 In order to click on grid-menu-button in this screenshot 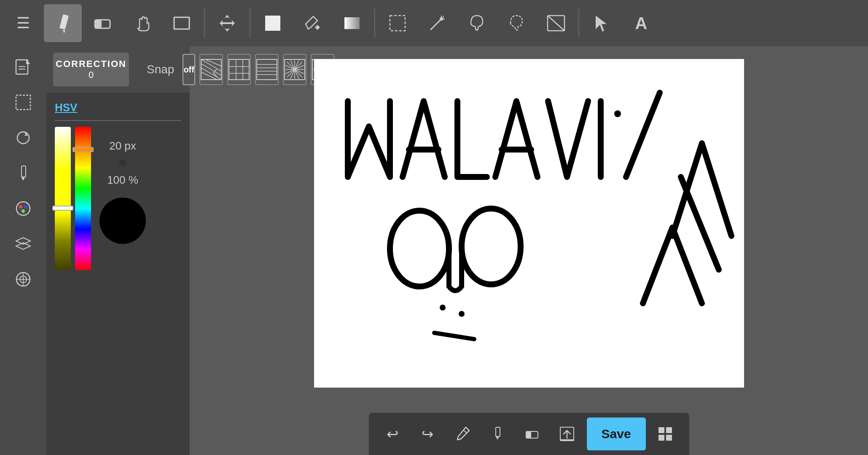, I will do `click(665, 434)`.